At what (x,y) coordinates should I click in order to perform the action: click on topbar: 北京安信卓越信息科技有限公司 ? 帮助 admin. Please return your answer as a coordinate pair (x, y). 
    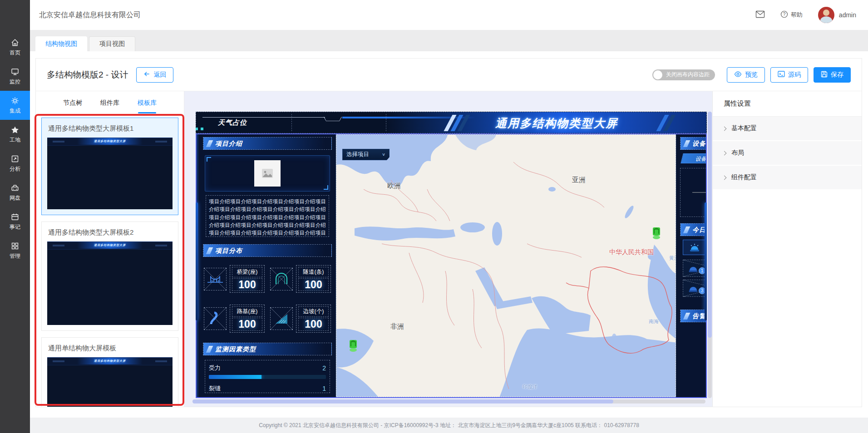
    Looking at the image, I should click on (449, 15).